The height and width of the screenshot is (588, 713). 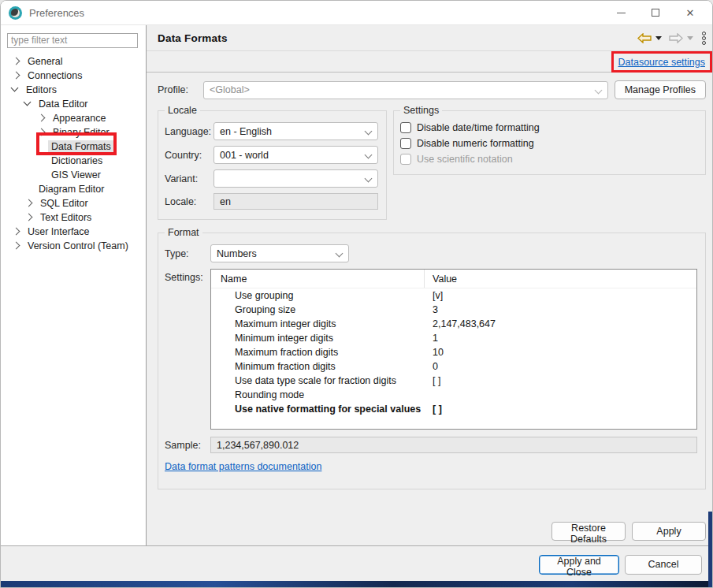 What do you see at coordinates (644, 38) in the screenshot?
I see `back-icon` at bounding box center [644, 38].